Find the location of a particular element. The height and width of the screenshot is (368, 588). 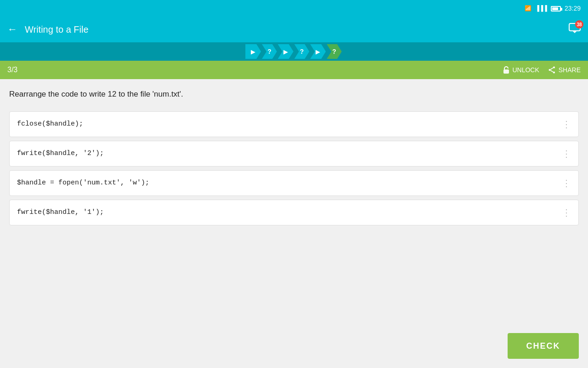

code-text-1: fclose($handle); is located at coordinates (50, 124).